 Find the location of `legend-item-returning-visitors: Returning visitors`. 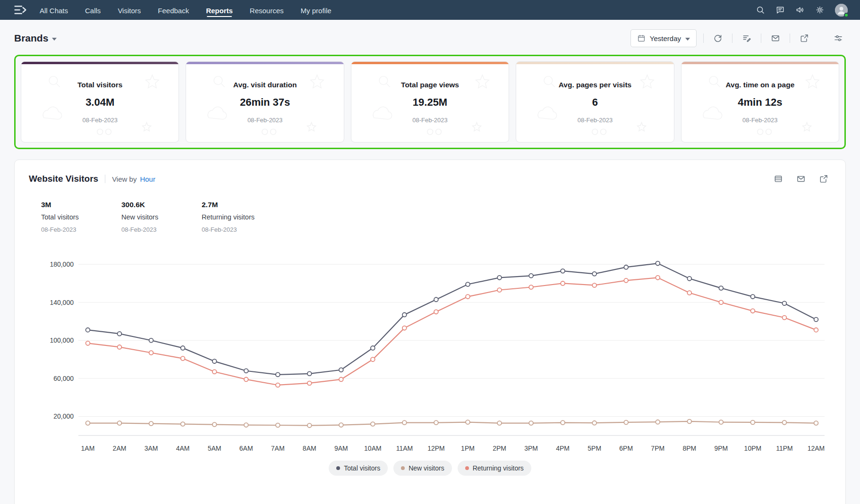

legend-item-returning-visitors: Returning visitors is located at coordinates (494, 468).